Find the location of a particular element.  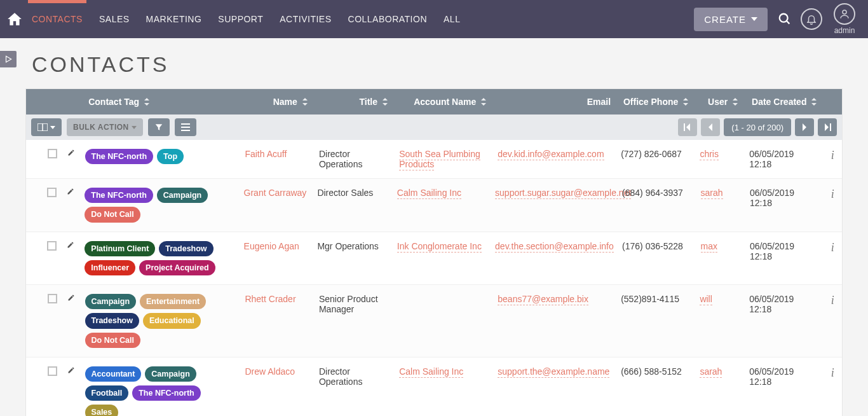

phone-value: (666) 588-5152 is located at coordinates (655, 371).